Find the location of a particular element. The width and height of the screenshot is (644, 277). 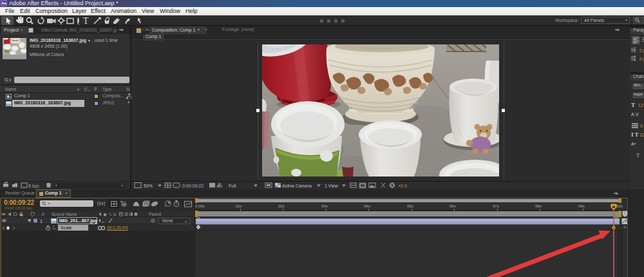

svg-text: fx is located at coordinates (115, 214).